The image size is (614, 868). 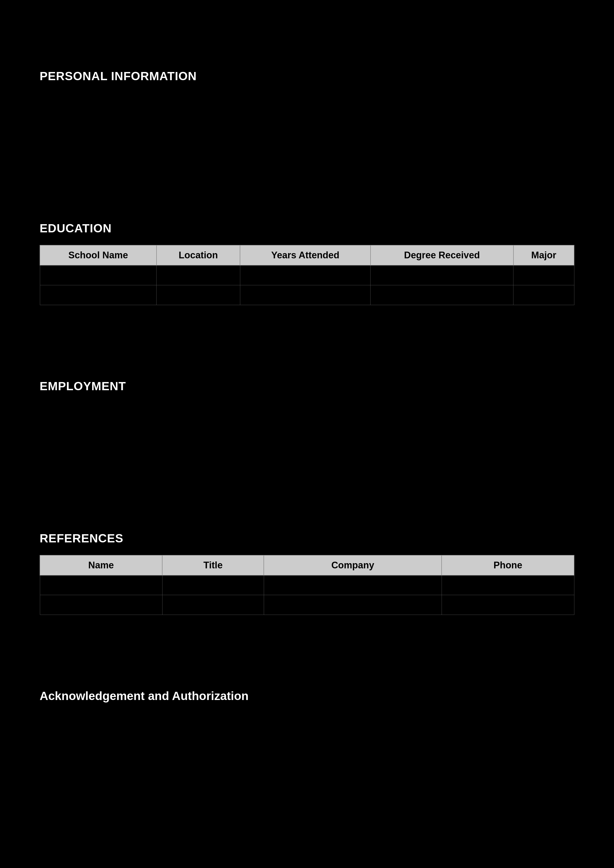 I want to click on education-row-1-major, so click(x=544, y=275).